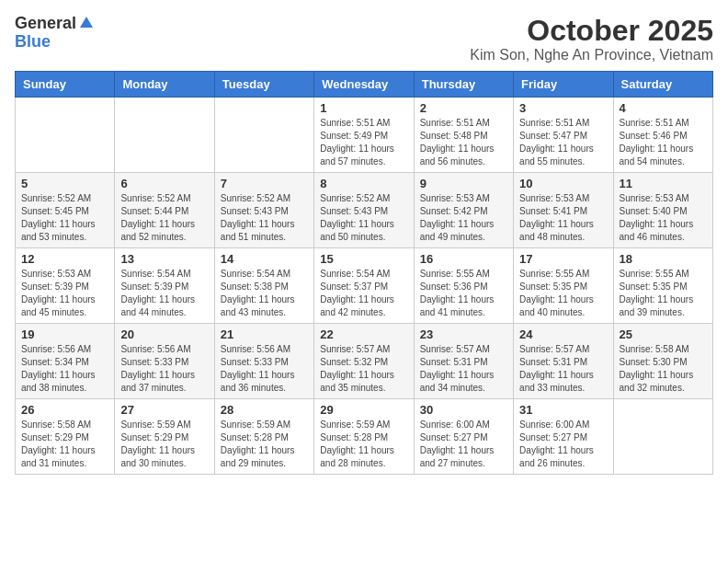  What do you see at coordinates (364, 109) in the screenshot?
I see `day-number: 1` at bounding box center [364, 109].